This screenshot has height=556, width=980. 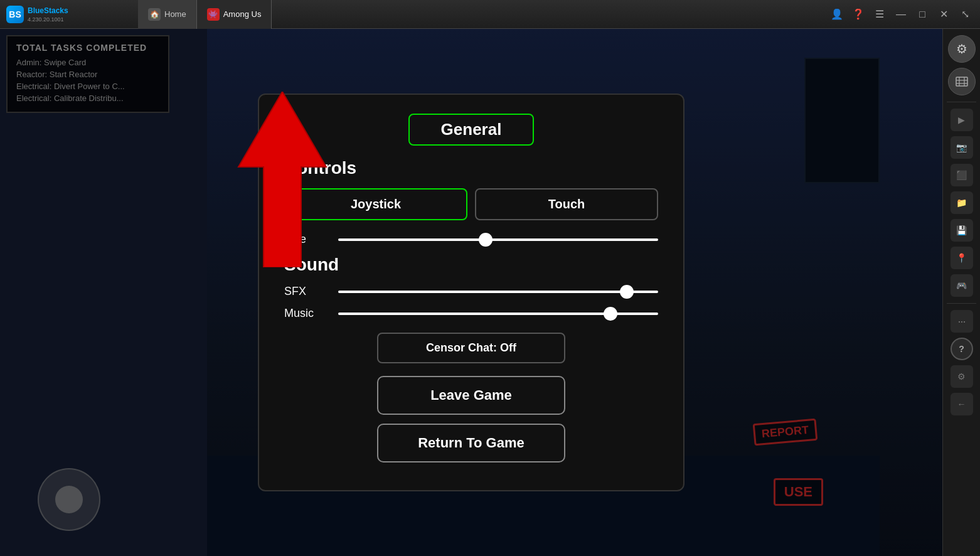 What do you see at coordinates (471, 129) in the screenshot?
I see `general-tab-container: General` at bounding box center [471, 129].